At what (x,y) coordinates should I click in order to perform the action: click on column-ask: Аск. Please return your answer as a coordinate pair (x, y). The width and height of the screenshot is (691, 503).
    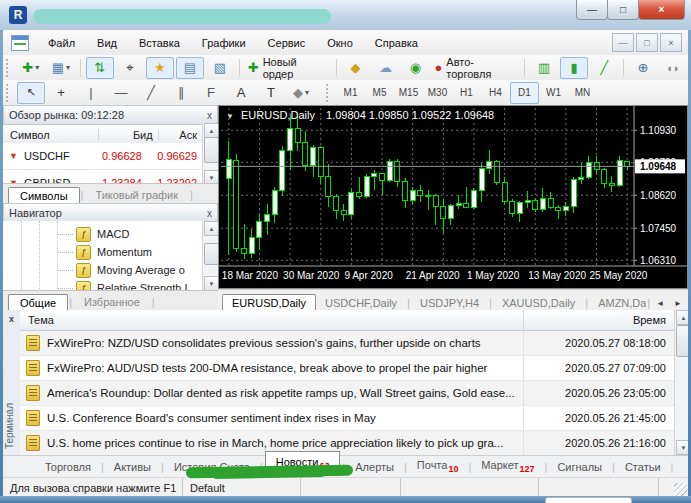
    Looking at the image, I should click on (180, 135).